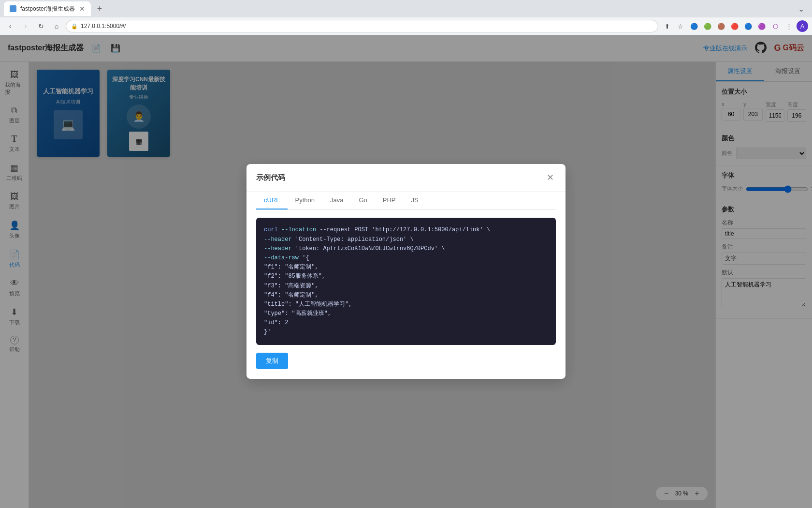  I want to click on browser-tabs: fastposter海报生成器 ✕ + ⌄, so click(406, 9).